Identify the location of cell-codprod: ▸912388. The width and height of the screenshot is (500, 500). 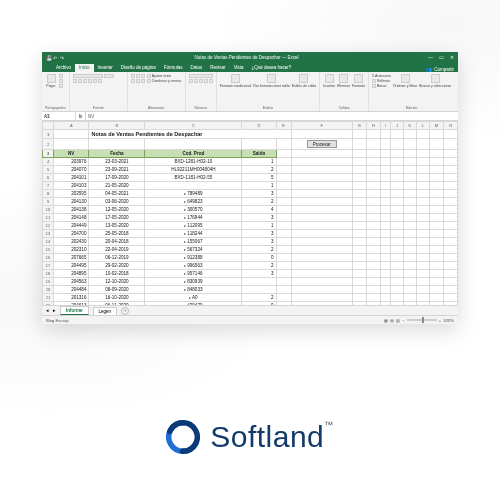
(194, 258).